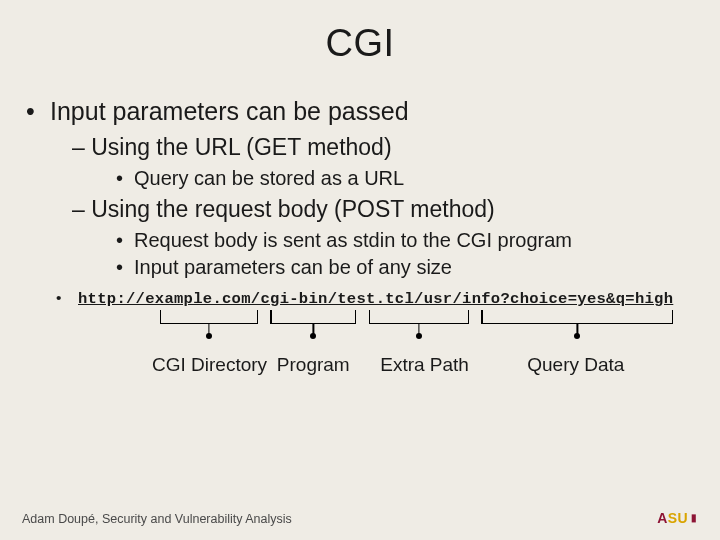  What do you see at coordinates (375, 298) in the screenshot?
I see `example-url: •http://example.com/cgi-bin/test.tcl/usr…` at bounding box center [375, 298].